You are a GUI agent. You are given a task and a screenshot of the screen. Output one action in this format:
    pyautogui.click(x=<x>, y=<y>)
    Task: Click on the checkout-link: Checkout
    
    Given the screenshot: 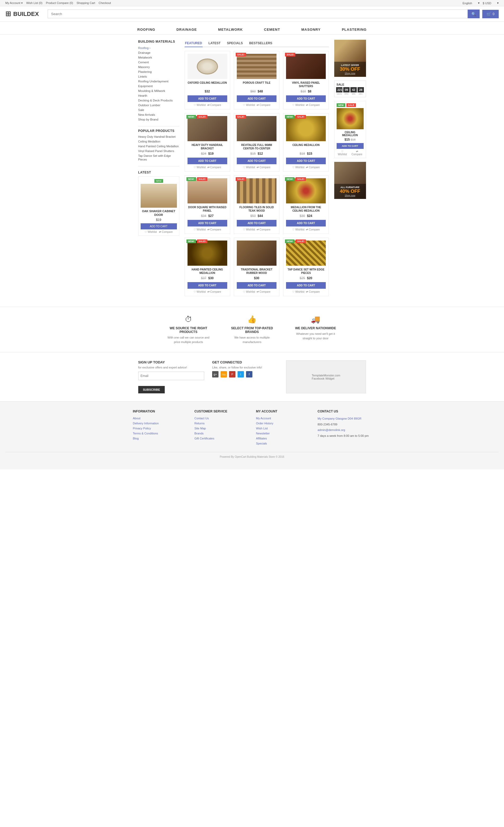 What is the action you would take?
    pyautogui.click(x=105, y=3)
    